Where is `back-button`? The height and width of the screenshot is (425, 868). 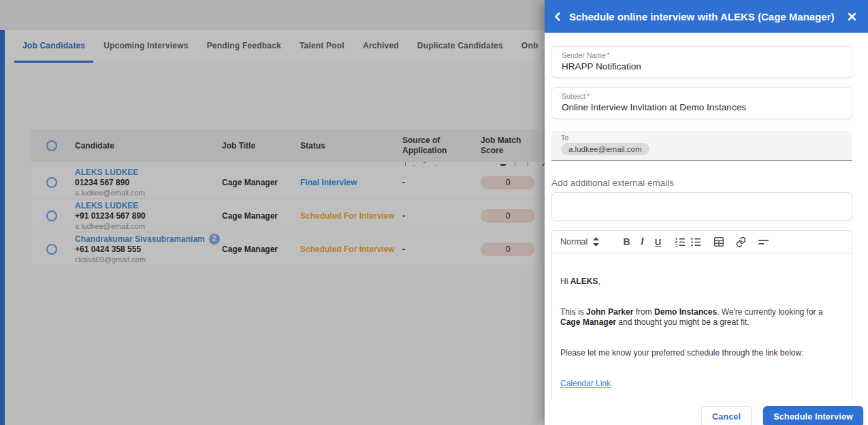
back-button is located at coordinates (558, 16).